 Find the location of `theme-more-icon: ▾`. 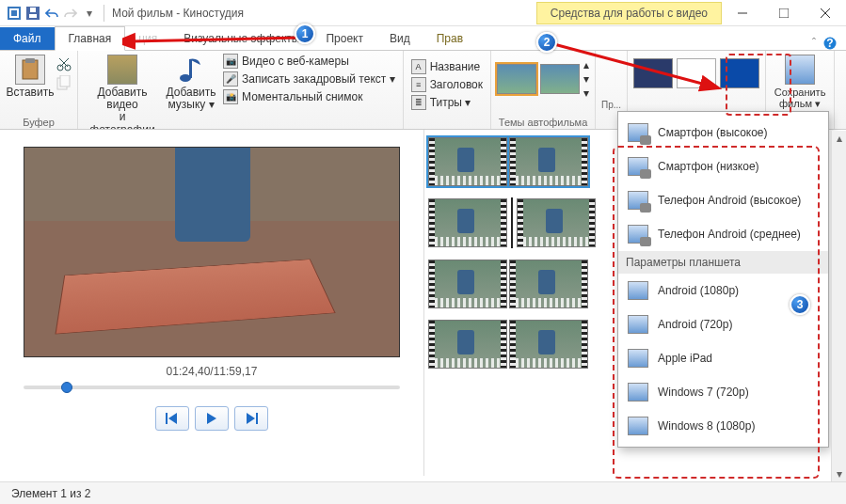

theme-more-icon: ▾ is located at coordinates (586, 93).